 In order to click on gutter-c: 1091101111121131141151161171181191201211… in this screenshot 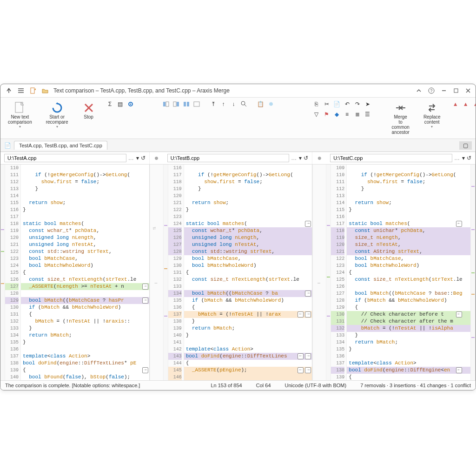, I will do `click(339, 272)`.